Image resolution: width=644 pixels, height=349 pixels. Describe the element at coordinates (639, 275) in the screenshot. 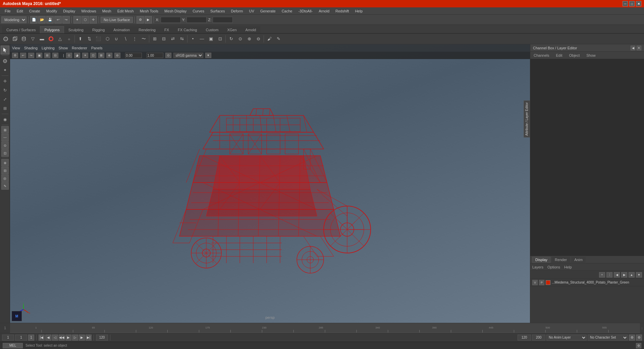

I see `layer-down-btn: ▼` at that location.